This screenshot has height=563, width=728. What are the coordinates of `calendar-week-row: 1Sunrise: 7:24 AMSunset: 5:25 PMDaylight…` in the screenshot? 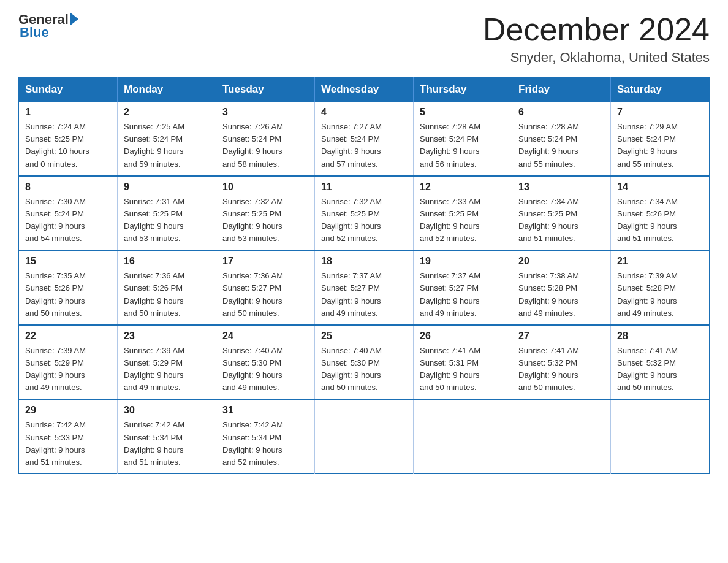 It's located at (364, 139).